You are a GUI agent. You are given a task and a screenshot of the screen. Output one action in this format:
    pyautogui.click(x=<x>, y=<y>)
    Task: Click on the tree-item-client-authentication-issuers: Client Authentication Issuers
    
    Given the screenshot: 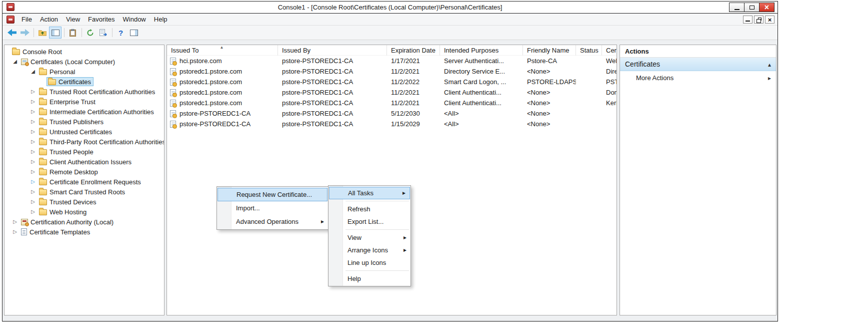 What is the action you would take?
    pyautogui.click(x=84, y=162)
    